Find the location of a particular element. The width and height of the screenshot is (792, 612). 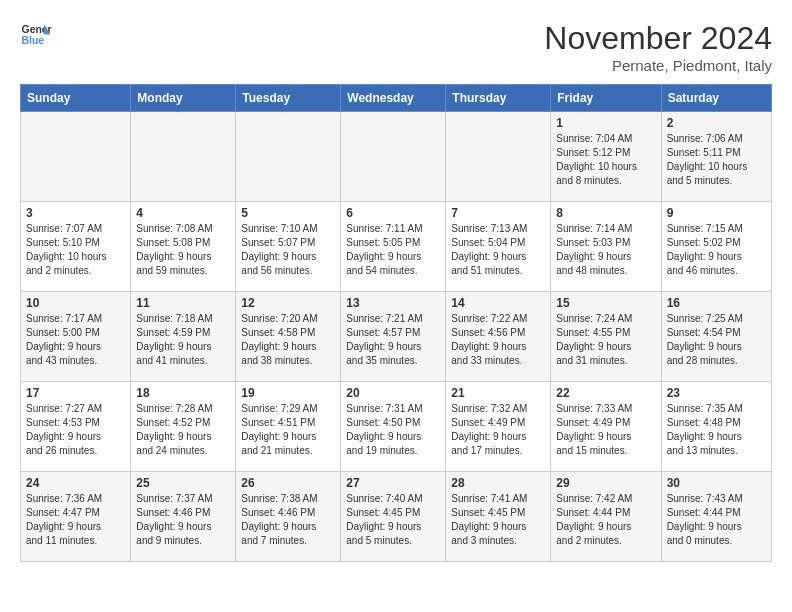

calendar-cell: 11Sunrise: 7:18 AM Sunset: 4:59 PM Dayli… is located at coordinates (184, 337).